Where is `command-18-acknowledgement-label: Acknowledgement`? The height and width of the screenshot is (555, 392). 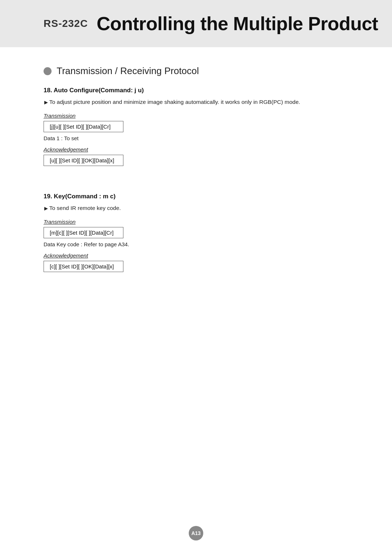
command-18-acknowledgement-label: Acknowledgement is located at coordinates (196, 150).